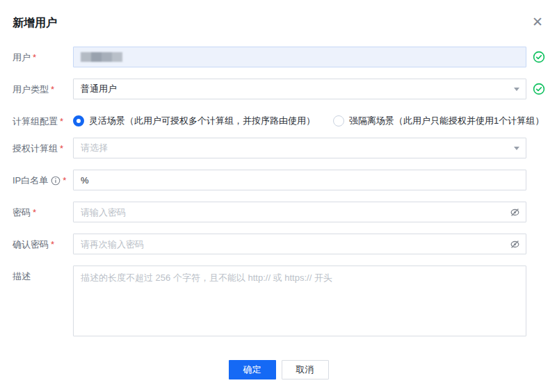 The width and height of the screenshot is (557, 392). What do you see at coordinates (43, 242) in the screenshot?
I see `confirm-password-label: 确认密码*` at bounding box center [43, 242].